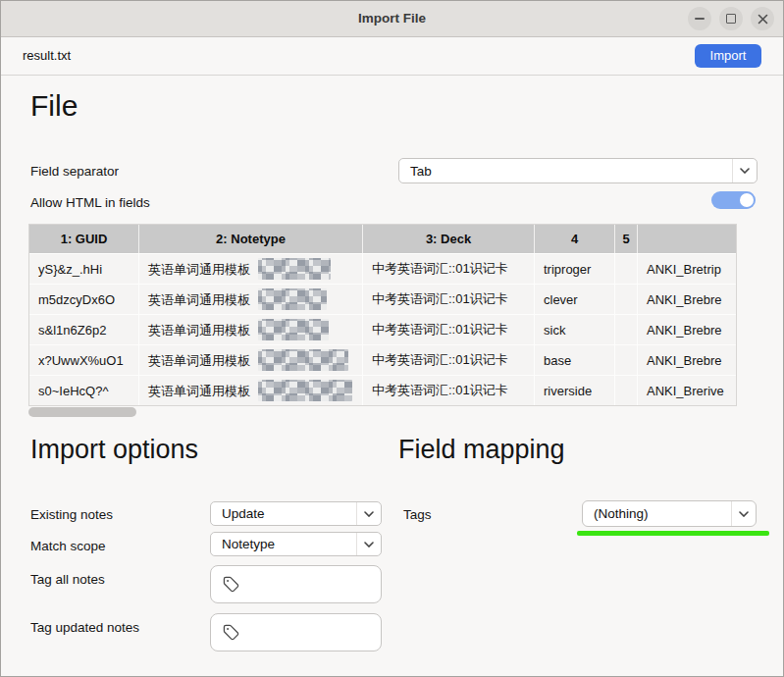  Describe the element at coordinates (392, 57) in the screenshot. I see `file-header-bar: result.txt Import` at that location.